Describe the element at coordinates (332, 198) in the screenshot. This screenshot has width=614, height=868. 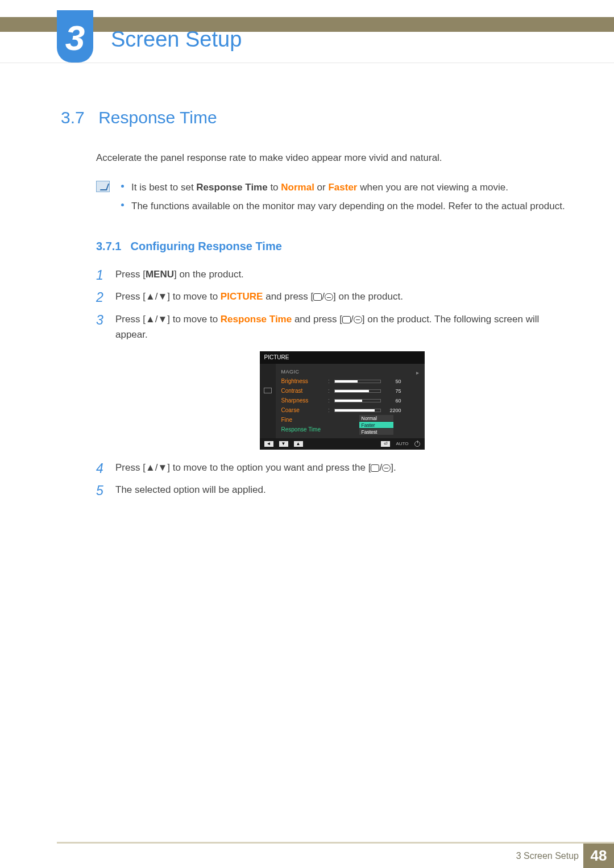
I see `note-block: It is best to set Response Time to Norma…` at that location.